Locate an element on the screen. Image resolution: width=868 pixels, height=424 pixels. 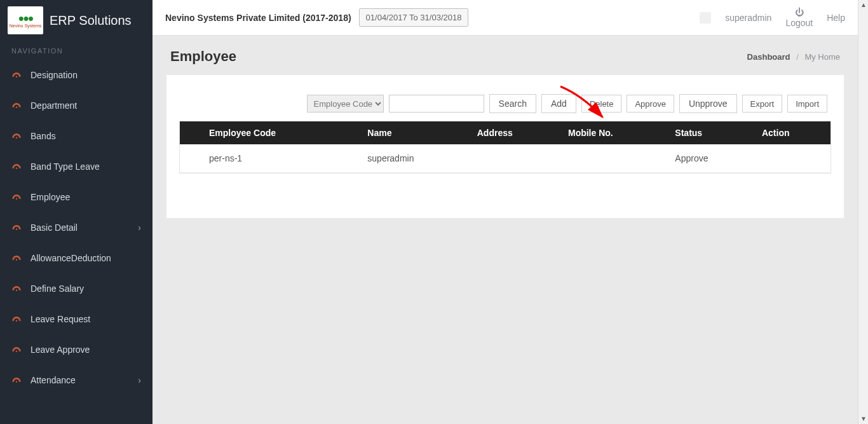
import-button: Import is located at coordinates (807, 104).